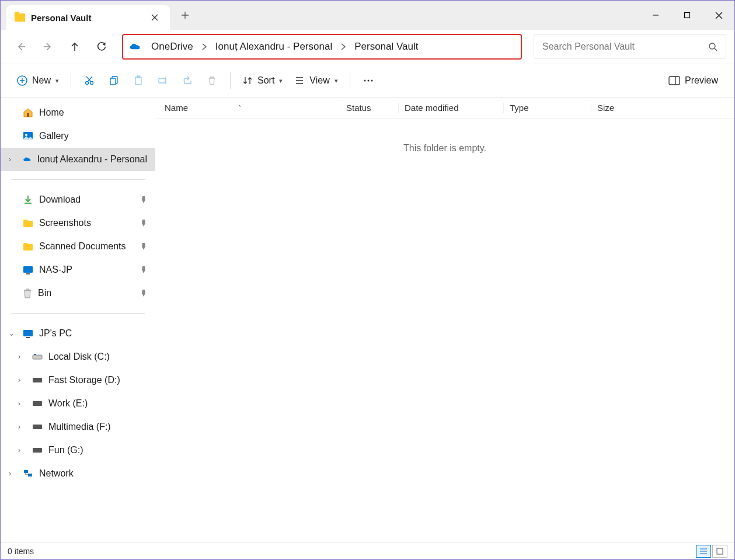 This screenshot has height=560, width=735. Describe the element at coordinates (48, 47) in the screenshot. I see `forward-button` at that location.